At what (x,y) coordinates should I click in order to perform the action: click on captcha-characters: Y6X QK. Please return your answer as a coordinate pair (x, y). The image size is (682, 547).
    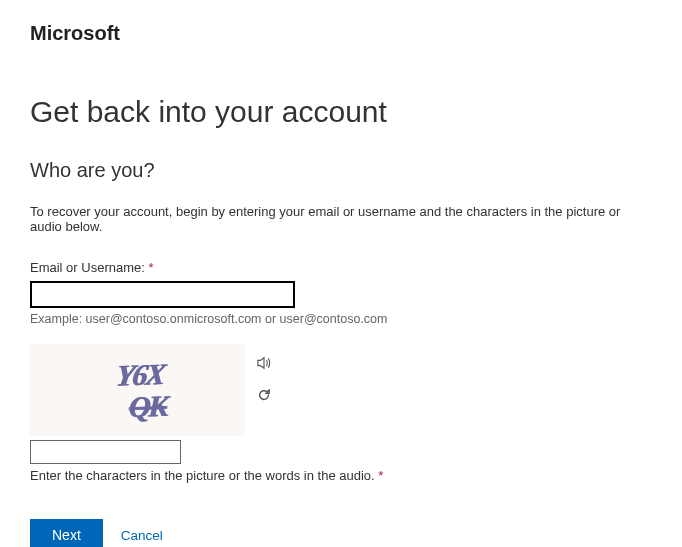
    Looking at the image, I should click on (137, 390).